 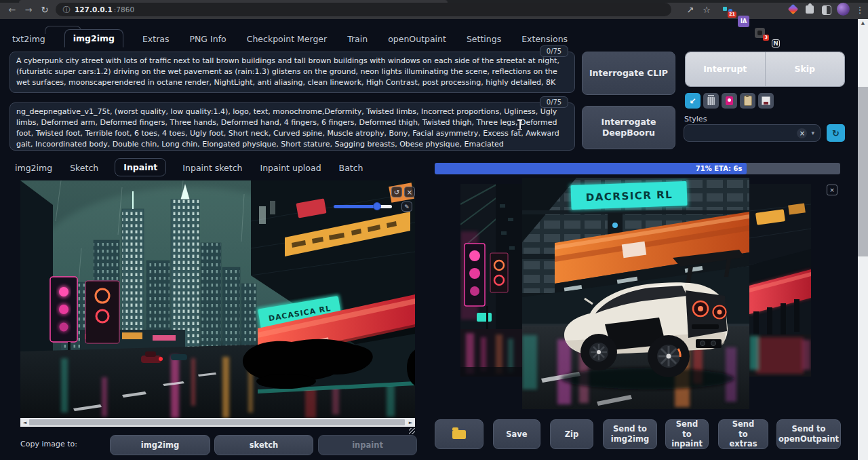 I want to click on subtab-inpaint-upload: Inpaint upload, so click(x=291, y=168).